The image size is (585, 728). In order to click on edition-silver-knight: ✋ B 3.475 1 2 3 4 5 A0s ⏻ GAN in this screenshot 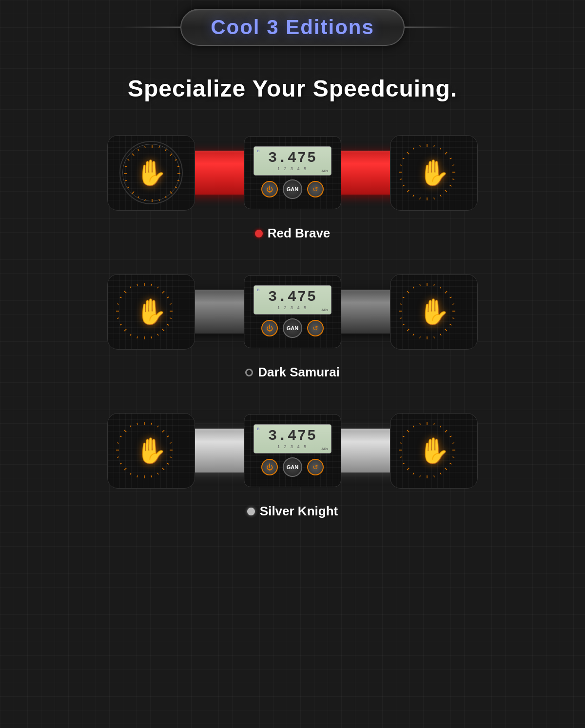, I will do `click(292, 464)`.